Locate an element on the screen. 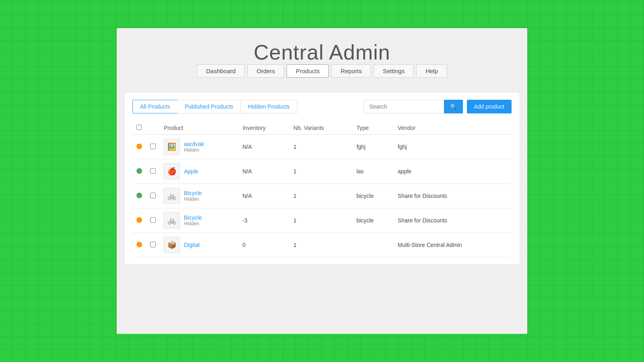 The image size is (644, 362). table-row: 🚲BicycleHiddenN/A1bicycleShare for Disco… is located at coordinates (322, 196).